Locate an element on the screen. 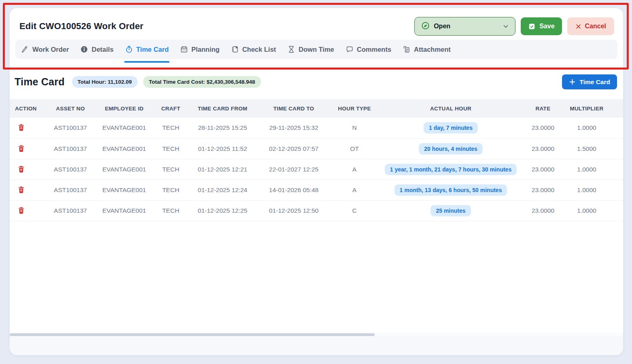 The image size is (632, 364). tab-work-order: Work Order is located at coordinates (45, 49).